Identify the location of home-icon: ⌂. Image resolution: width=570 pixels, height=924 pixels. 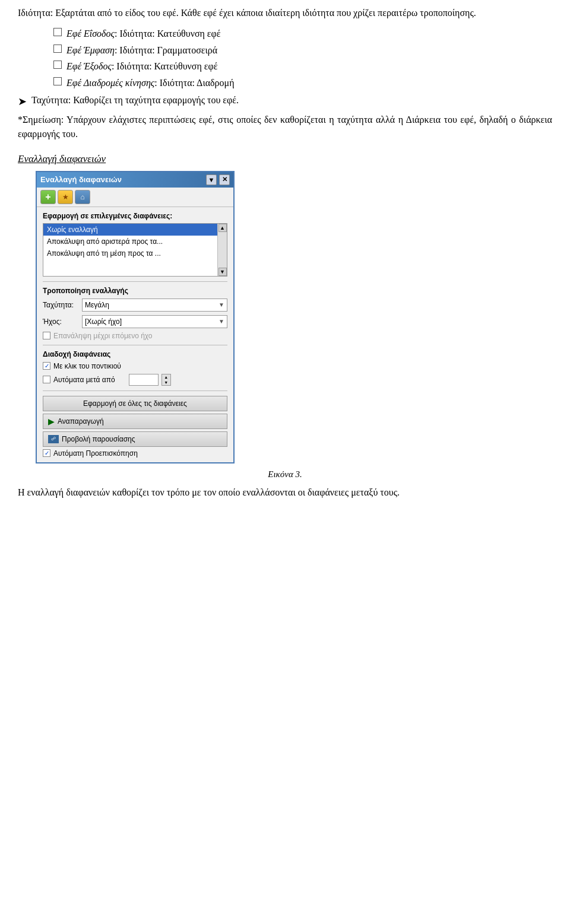
(82, 197).